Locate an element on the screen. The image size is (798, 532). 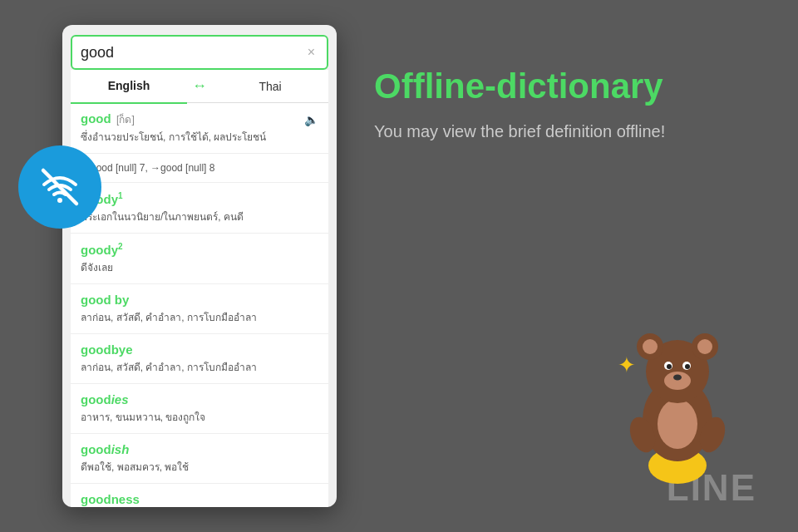
spark-icon: ✦ is located at coordinates (627, 366).